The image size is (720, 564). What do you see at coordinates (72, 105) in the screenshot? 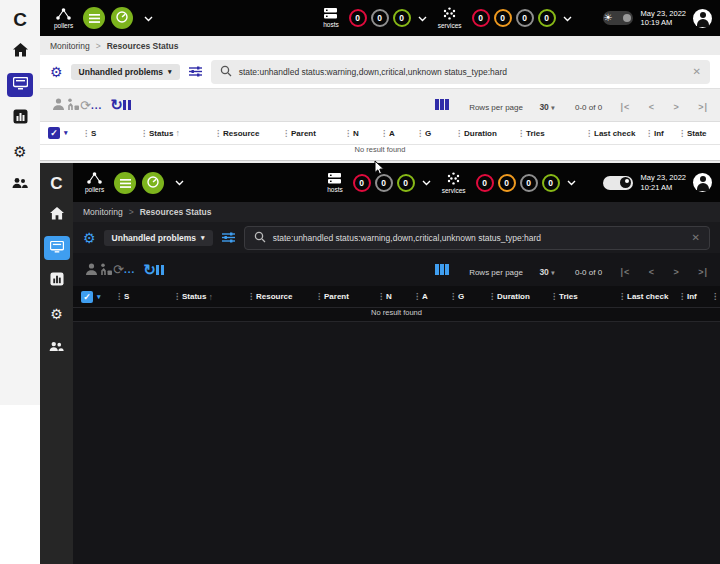
I see `set-downtime-icon` at bounding box center [72, 105].